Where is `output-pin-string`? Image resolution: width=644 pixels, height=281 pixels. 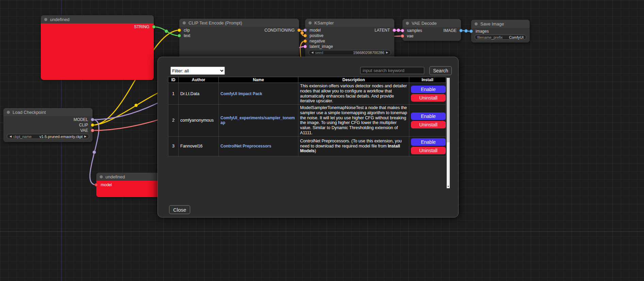 output-pin-string is located at coordinates (154, 27).